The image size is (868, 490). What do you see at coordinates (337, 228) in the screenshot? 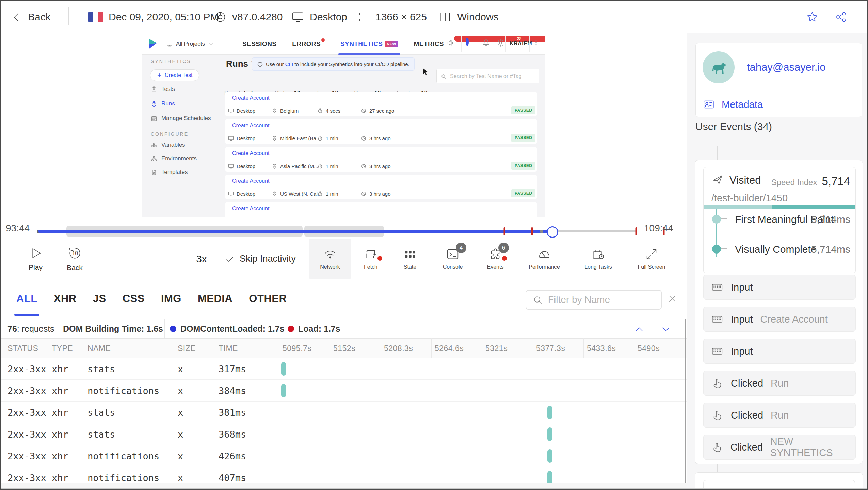
I see `timeline-track` at bounding box center [337, 228].